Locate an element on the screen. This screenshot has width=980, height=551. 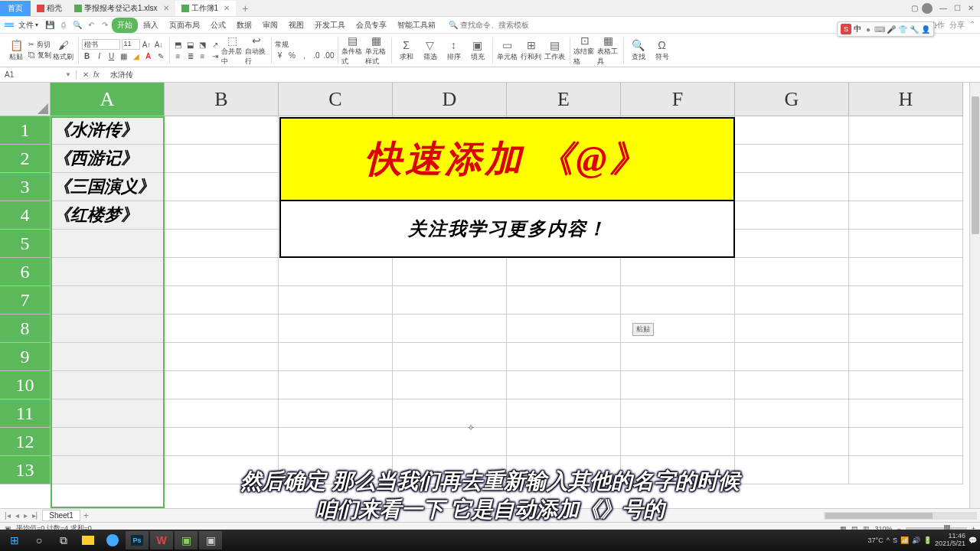
cell-B10 is located at coordinates (222, 386).